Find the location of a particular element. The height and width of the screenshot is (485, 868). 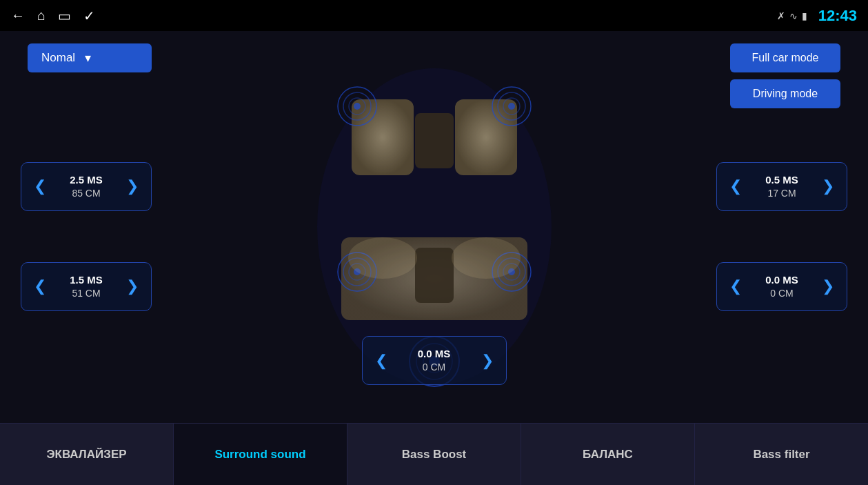

speaker-box-subwoofer: 0.0 MS 0 CM is located at coordinates (434, 360).